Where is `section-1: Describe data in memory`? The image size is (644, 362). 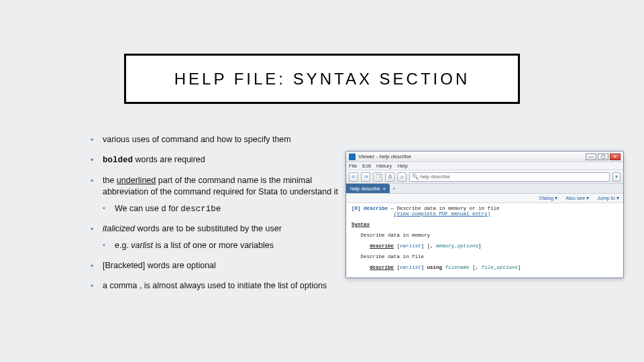 section-1: Describe data in memory is located at coordinates (484, 235).